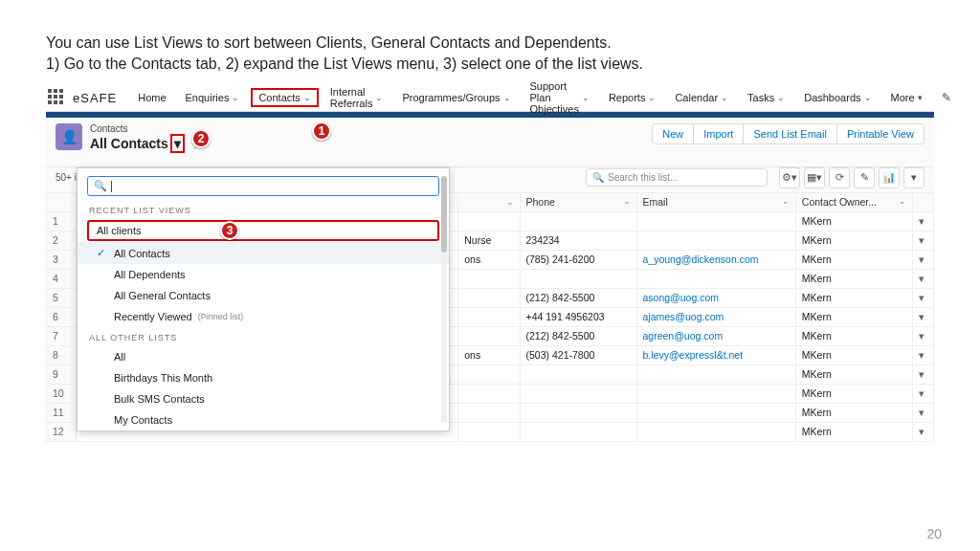 This screenshot has width=980, height=551. I want to click on list-view-dropdown-icon: ▾, so click(178, 143).